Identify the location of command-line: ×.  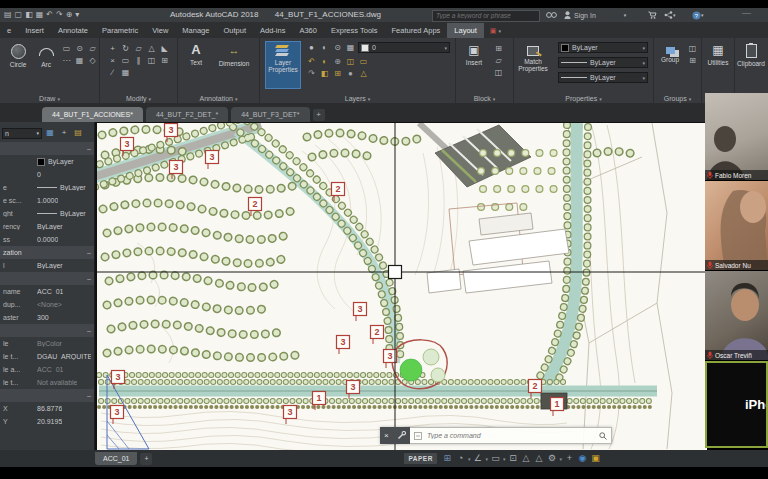
(496, 436).